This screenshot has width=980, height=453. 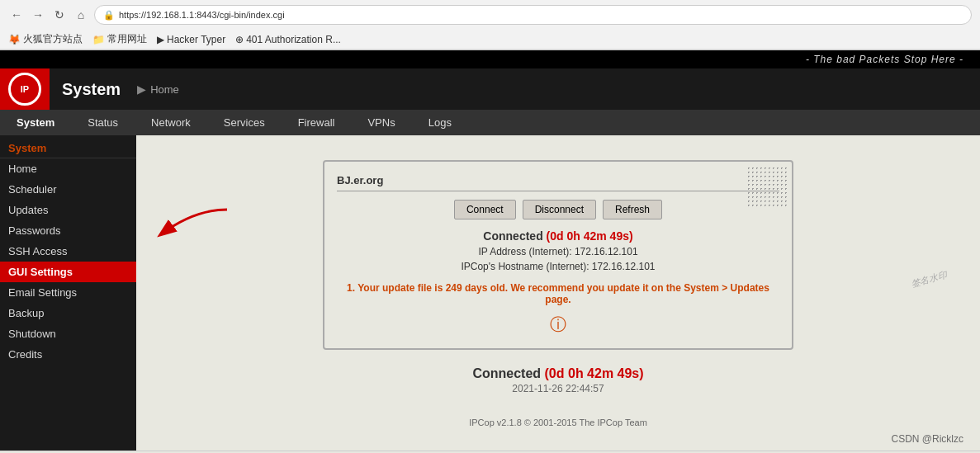 What do you see at coordinates (15, 40) in the screenshot?
I see `bookmark-firefox-icon: 🦊` at bounding box center [15, 40].